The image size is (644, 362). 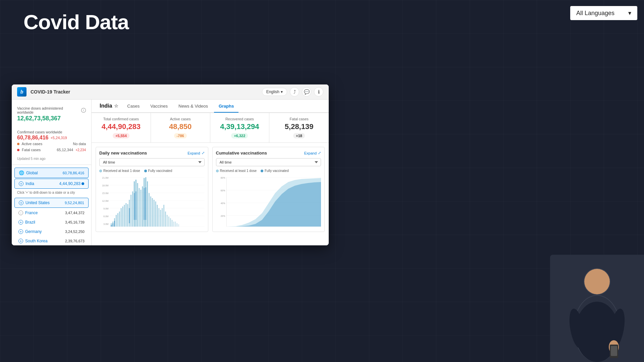 What do you see at coordinates (121, 127) in the screenshot?
I see `total-confirmed-value: 4,44,90,283` at bounding box center [121, 127].